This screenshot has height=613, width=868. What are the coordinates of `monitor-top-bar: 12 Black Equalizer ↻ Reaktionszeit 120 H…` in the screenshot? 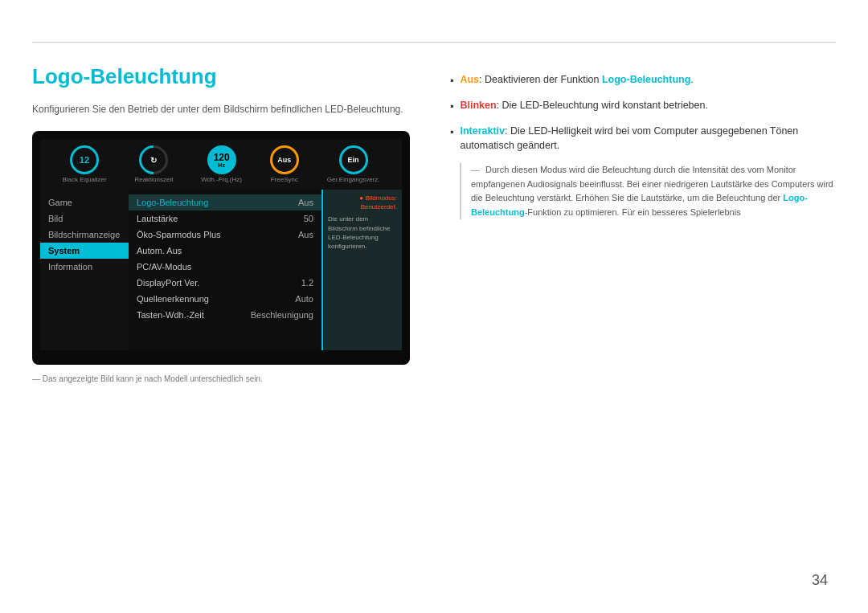 It's located at (221, 164).